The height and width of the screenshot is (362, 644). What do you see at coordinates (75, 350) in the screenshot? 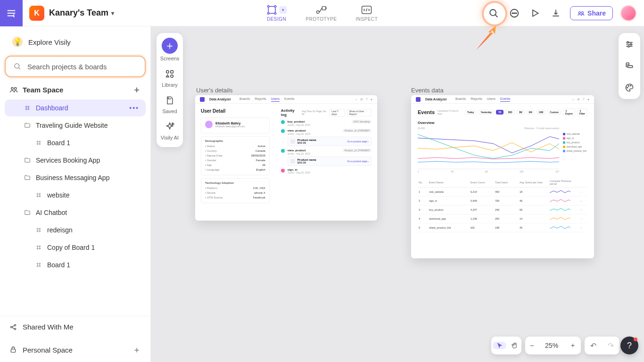
I see `personal-space: Personal Space ＋` at bounding box center [75, 350].